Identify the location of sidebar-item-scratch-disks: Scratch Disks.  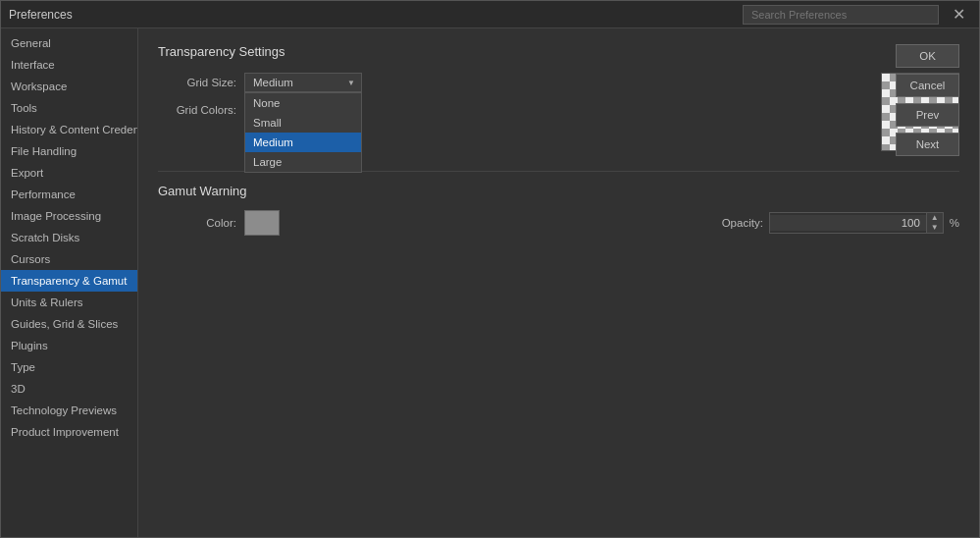
(69, 238).